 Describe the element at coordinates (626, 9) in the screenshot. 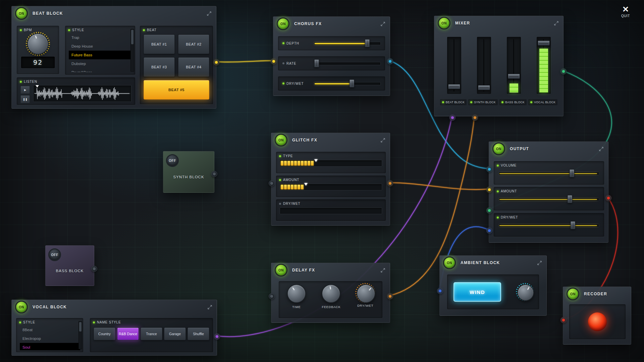

I see `close-icon: ✕` at that location.